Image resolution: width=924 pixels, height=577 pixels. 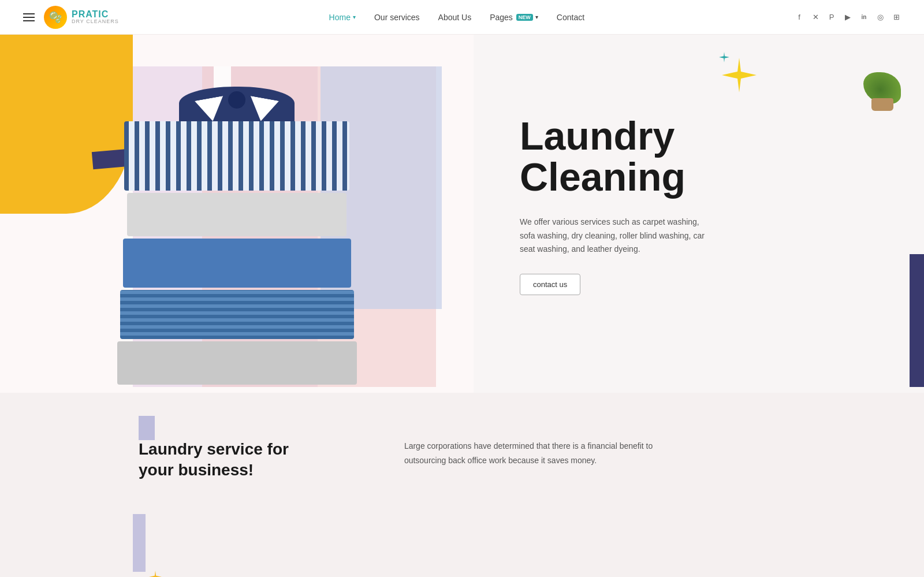 I want to click on hamburger-menu, so click(x=29, y=17).